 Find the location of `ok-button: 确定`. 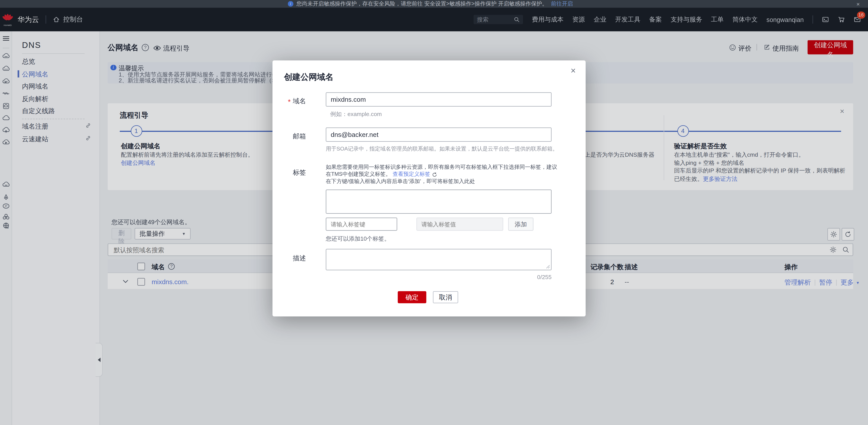

ok-button: 确定 is located at coordinates (412, 297).